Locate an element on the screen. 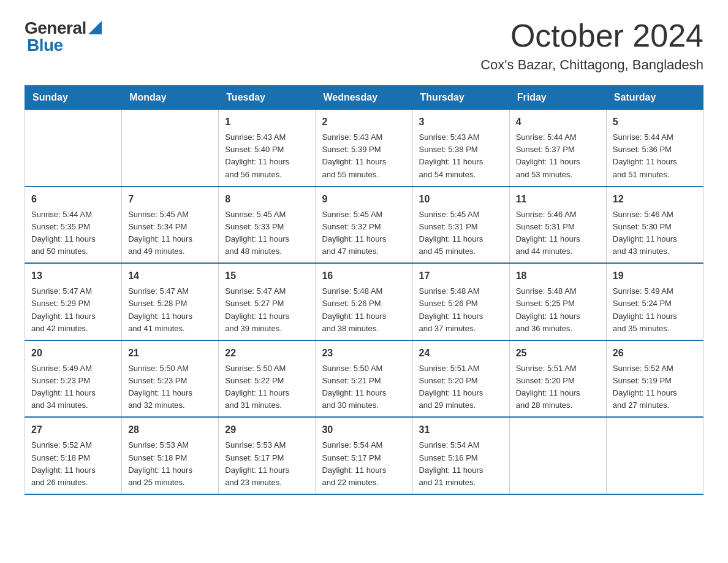  calendar-cell-3-6: 26Sunrise: 5:52 AM Sunset: 5:19 PM Dayli… is located at coordinates (654, 379).